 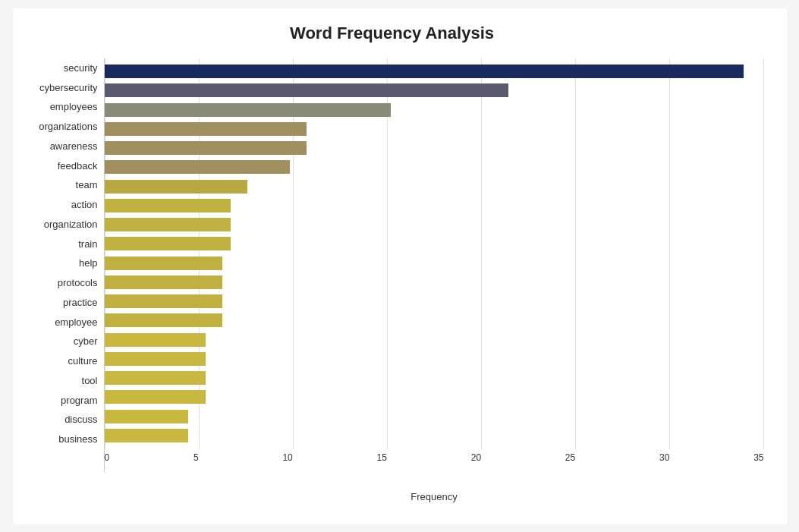 I want to click on x-tick: 30, so click(x=665, y=458).